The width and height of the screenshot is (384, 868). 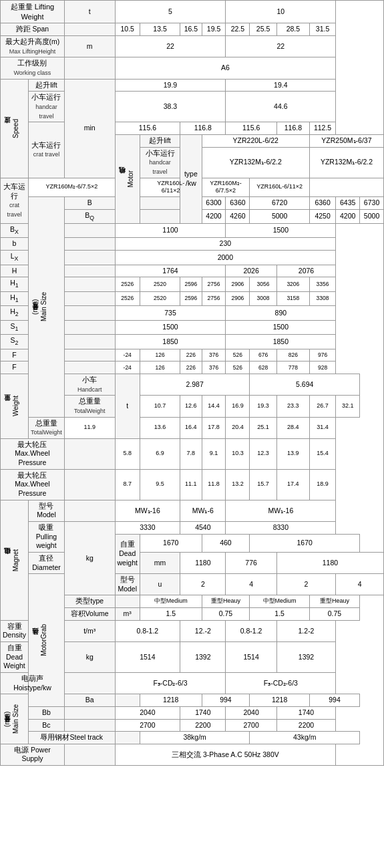 I want to click on size-H1-4: 2756, so click(x=214, y=285).